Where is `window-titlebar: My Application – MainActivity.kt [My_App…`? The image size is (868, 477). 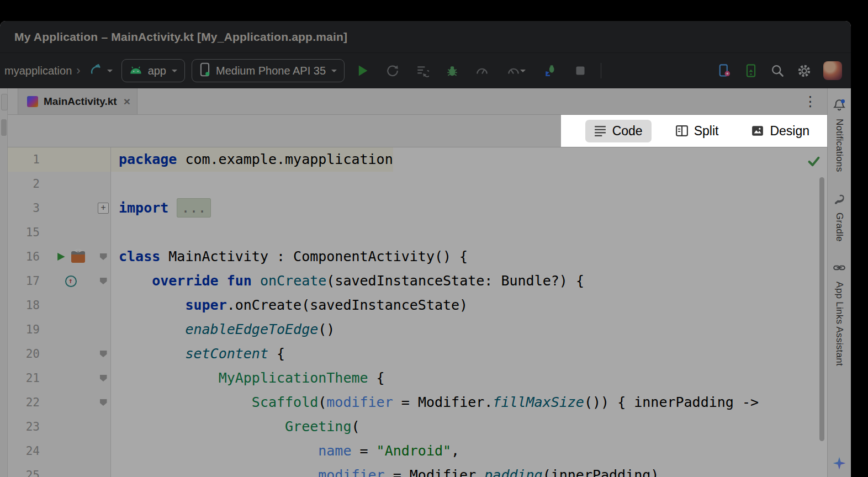
window-titlebar: My Application – MainActivity.kt [My_App… is located at coordinates (425, 36).